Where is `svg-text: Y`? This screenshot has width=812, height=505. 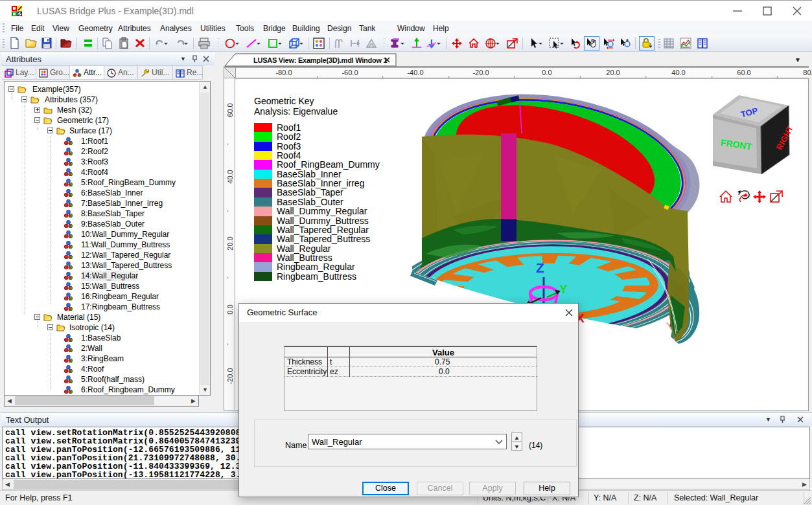 svg-text: Y is located at coordinates (564, 289).